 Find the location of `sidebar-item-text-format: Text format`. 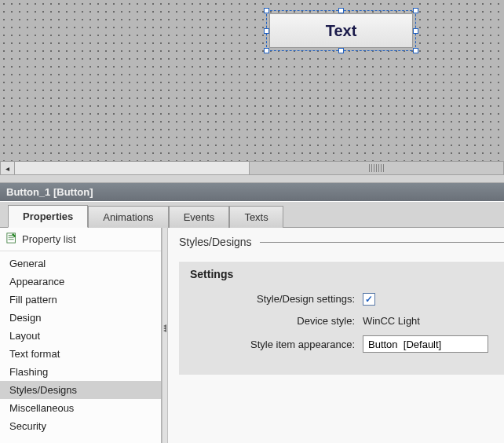

sidebar-item-text-format: Text format is located at coordinates (80, 353).